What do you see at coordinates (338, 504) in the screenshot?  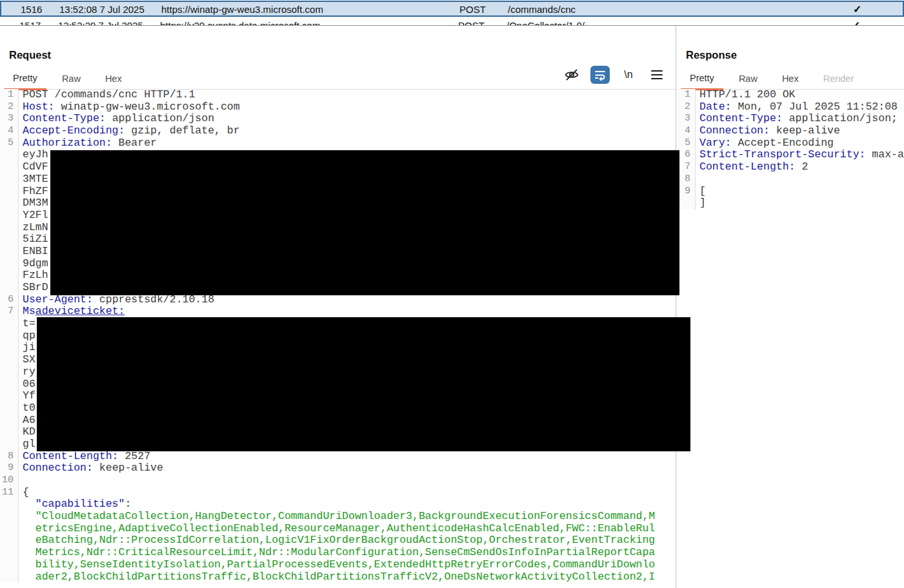 I see `code-line: "capabilities":` at bounding box center [338, 504].